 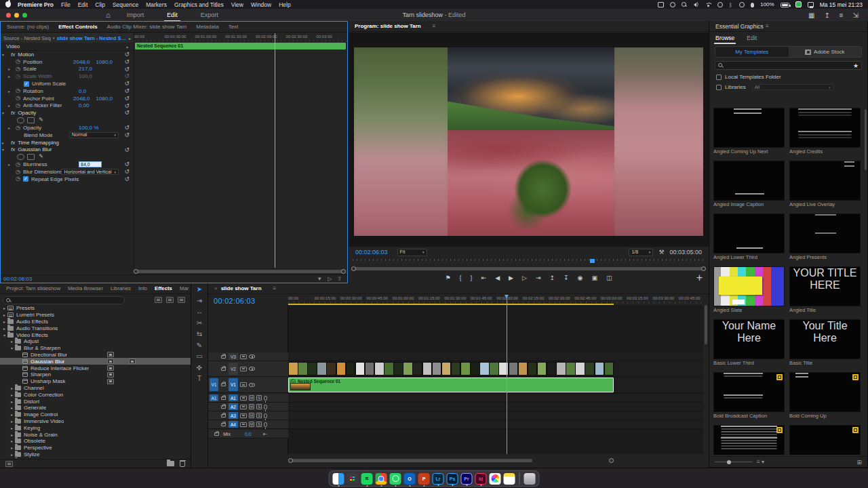 I want to click on effects-tree-row: ▸ Distort, so click(x=95, y=401).